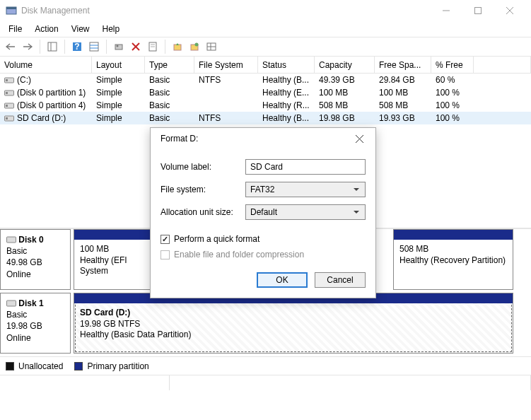  I want to click on label-volume-label: Volume label:, so click(203, 167).